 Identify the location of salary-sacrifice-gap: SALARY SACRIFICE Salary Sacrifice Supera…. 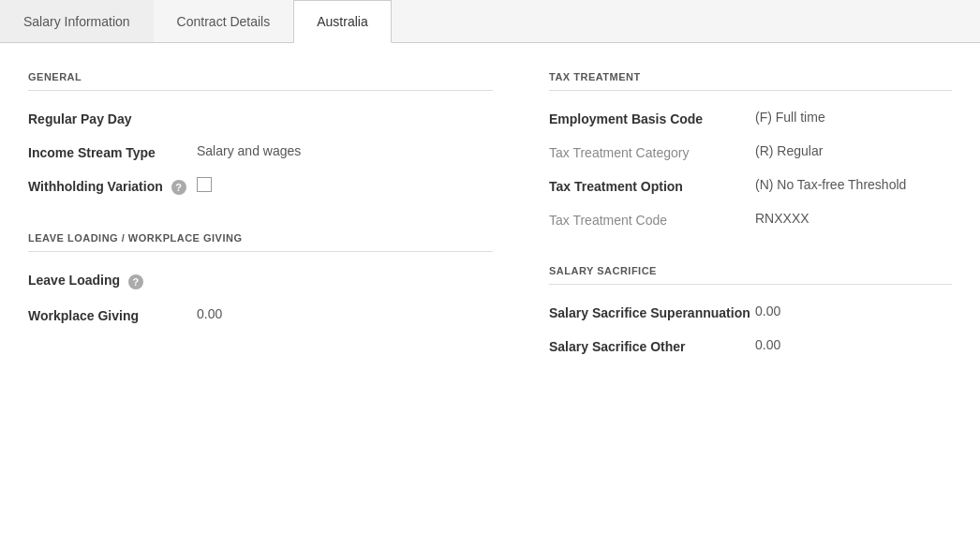
(750, 309).